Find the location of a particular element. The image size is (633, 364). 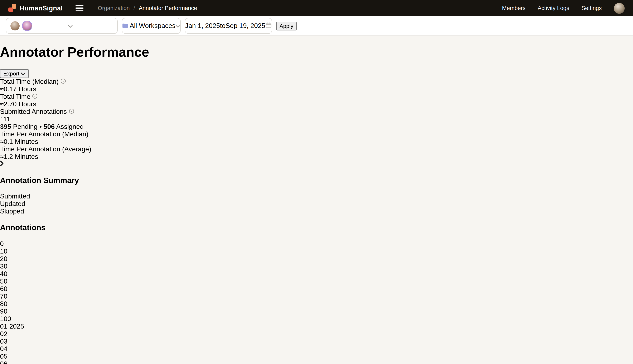

chart-title: Annotations is located at coordinates (316, 228).